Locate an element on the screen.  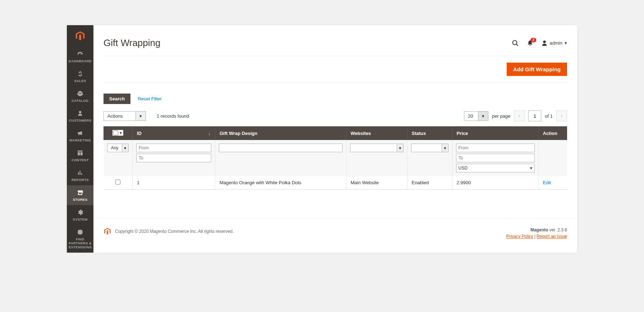
col-header-id: ID↓ is located at coordinates (174, 133).